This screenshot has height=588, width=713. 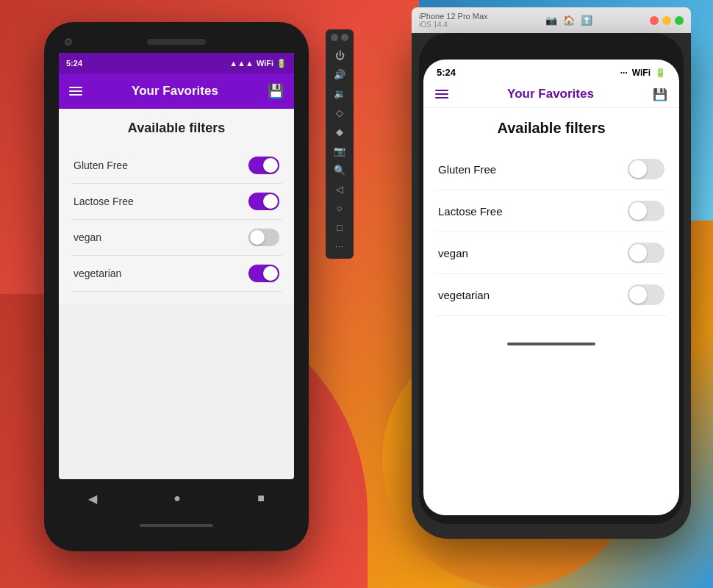 I want to click on android-filter-label-vegetarian: vegetarian, so click(x=97, y=273).